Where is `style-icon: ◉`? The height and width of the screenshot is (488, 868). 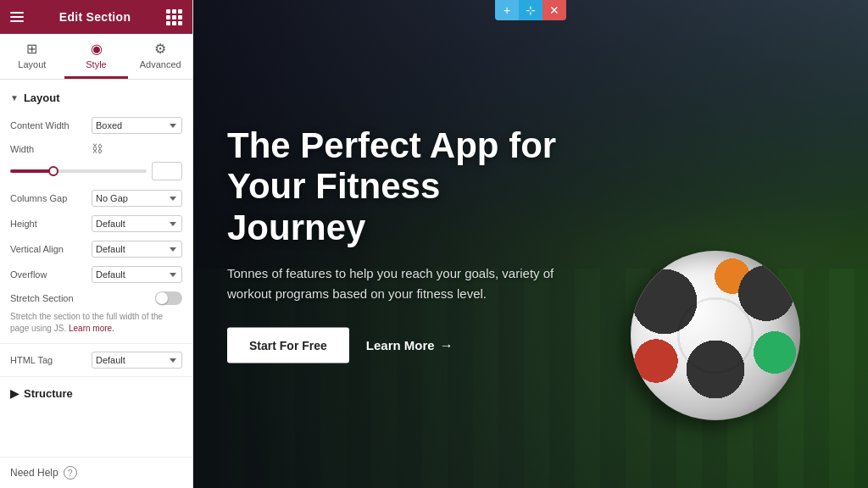
style-icon: ◉ is located at coordinates (97, 49).